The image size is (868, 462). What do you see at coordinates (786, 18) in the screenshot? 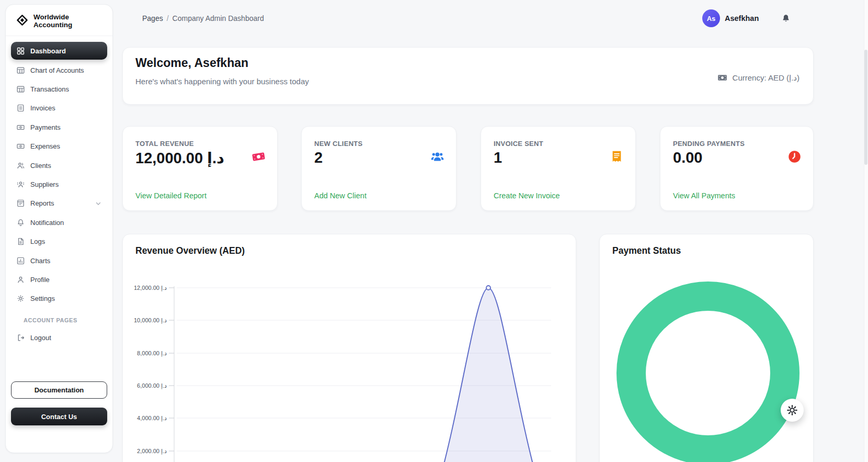
I see `notification-bell-button` at bounding box center [786, 18].